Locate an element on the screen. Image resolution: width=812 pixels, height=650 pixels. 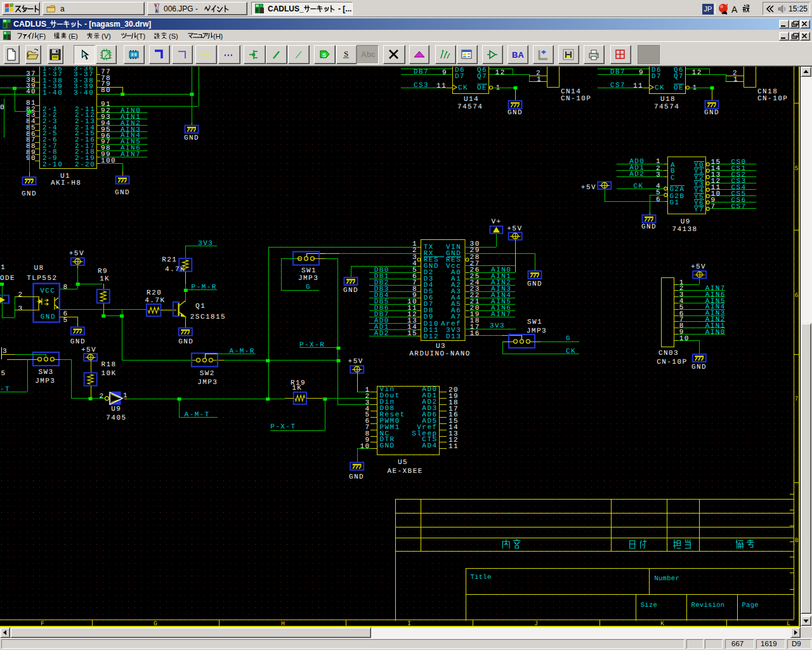
svg-text: Number is located at coordinates (667, 579).